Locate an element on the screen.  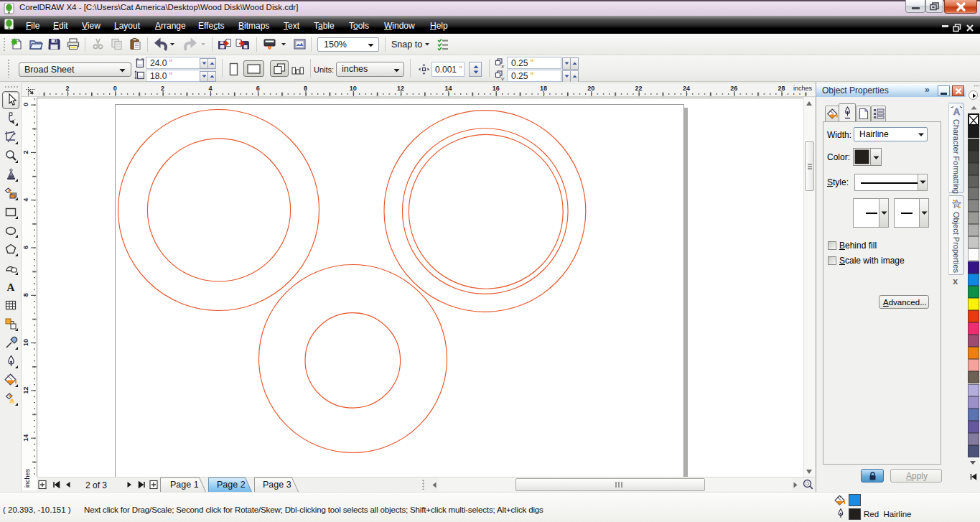
svg-text: 18 is located at coordinates (543, 88).